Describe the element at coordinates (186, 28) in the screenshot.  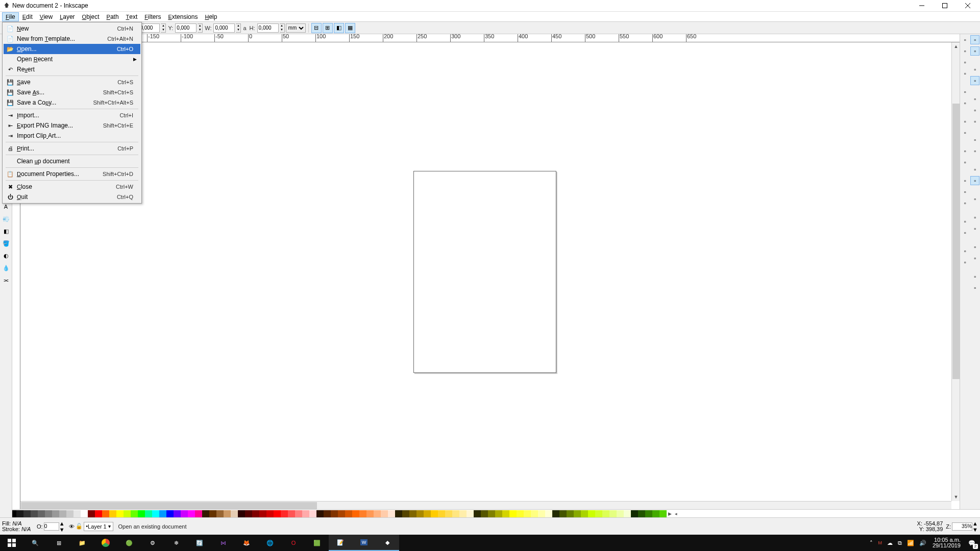
I see `y-input` at that location.